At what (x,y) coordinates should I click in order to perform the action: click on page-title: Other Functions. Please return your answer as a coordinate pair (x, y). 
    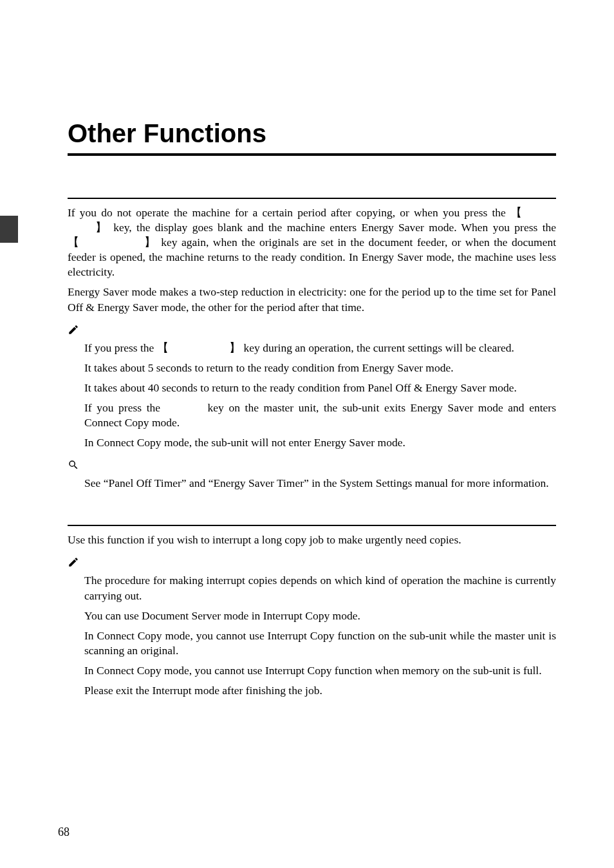
    Looking at the image, I should click on (312, 134).